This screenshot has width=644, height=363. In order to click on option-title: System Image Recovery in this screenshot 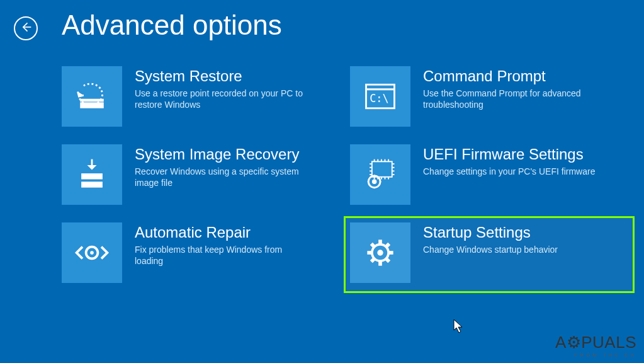, I will do `click(223, 154)`.